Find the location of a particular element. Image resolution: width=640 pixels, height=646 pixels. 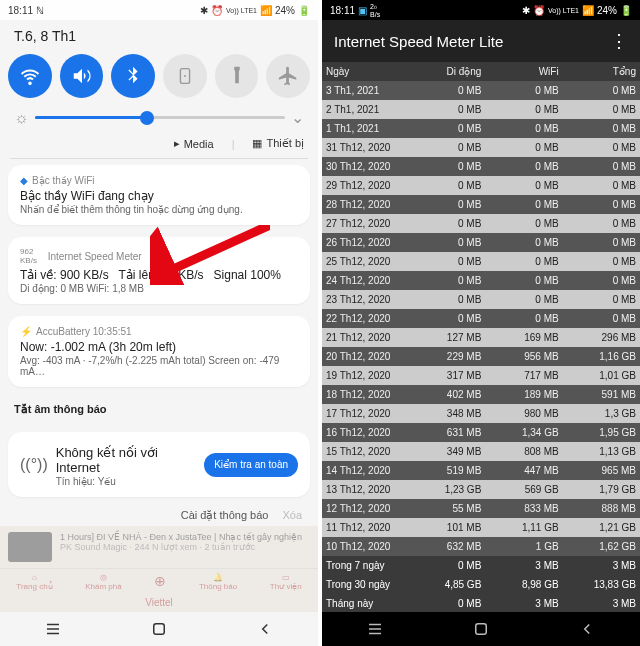

tab-explore: ◎Khám phá is located at coordinates (103, 582).